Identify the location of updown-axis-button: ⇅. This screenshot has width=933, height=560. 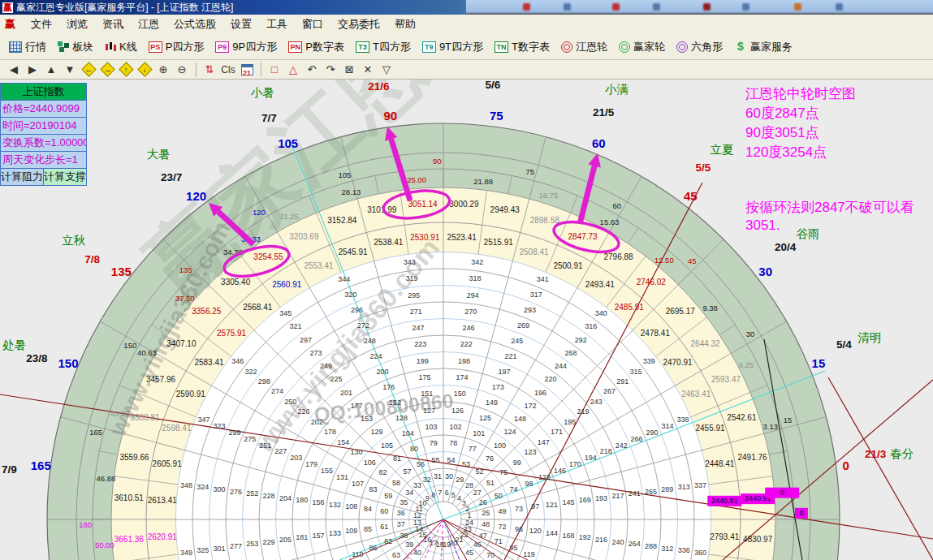
(209, 70).